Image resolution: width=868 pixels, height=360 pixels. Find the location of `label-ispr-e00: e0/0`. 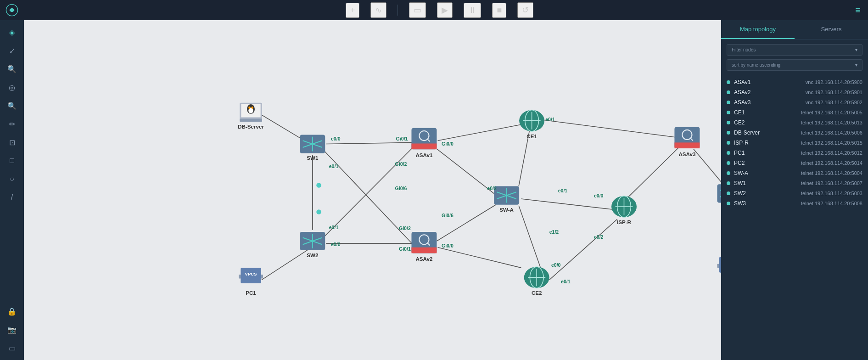

label-ispr-e00: e0/0 is located at coordinates (599, 196).